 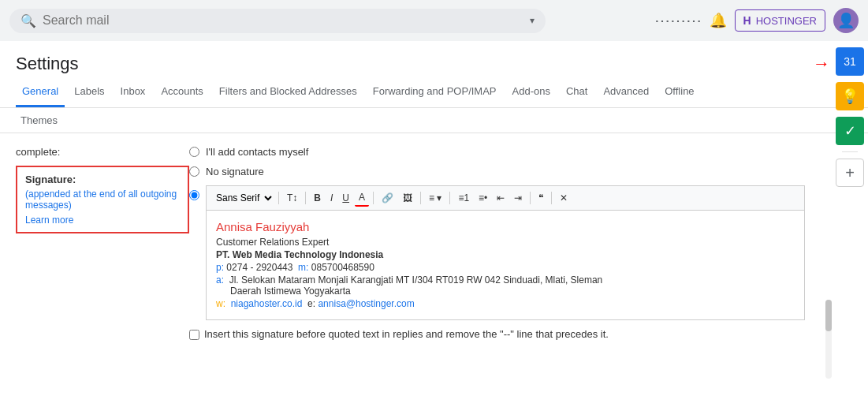 I want to click on font-select: Sans Serif, so click(x=243, y=198).